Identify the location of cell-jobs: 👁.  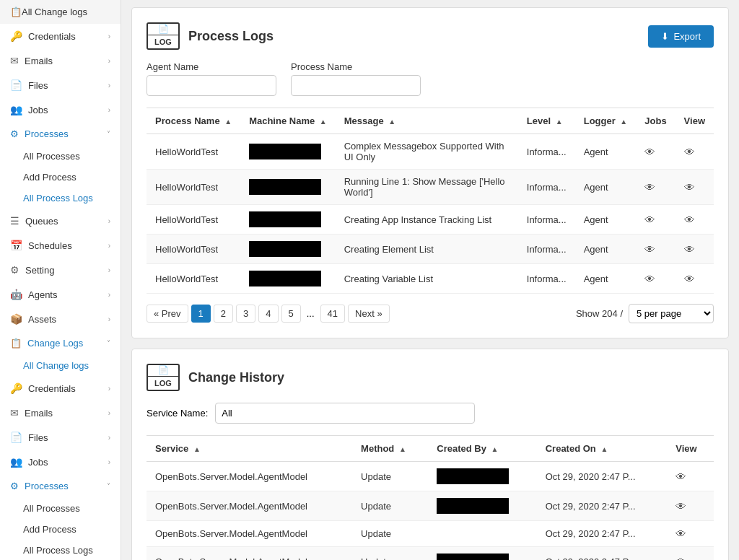
(655, 279).